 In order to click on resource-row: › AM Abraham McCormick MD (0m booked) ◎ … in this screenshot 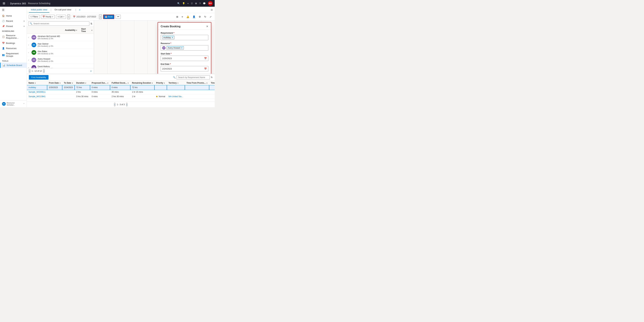, I will do `click(60, 37)`.